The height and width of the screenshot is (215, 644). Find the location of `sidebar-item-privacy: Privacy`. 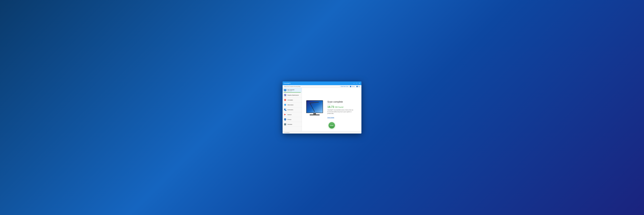

sidebar-item-privacy: Privacy is located at coordinates (292, 120).